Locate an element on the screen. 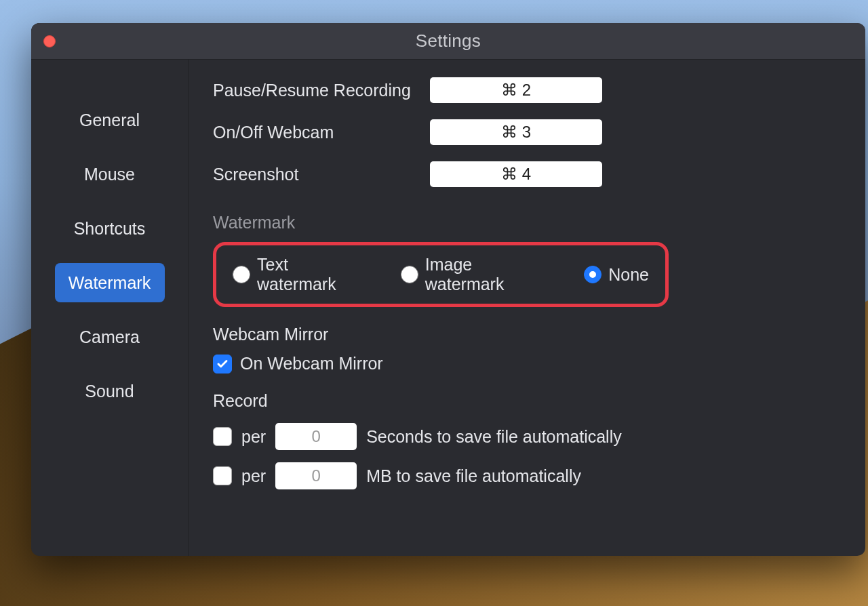 The height and width of the screenshot is (606, 868). radio-image-watermark: Image watermark is located at coordinates (475, 275).